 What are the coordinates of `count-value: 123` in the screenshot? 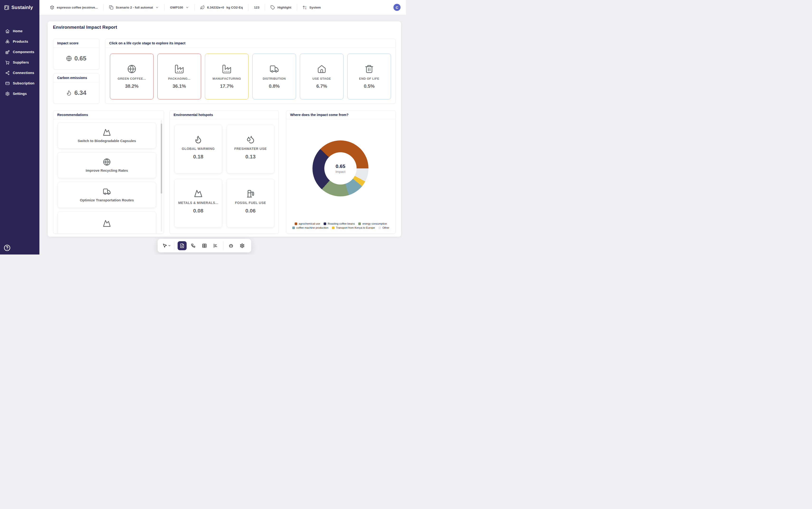 It's located at (257, 7).